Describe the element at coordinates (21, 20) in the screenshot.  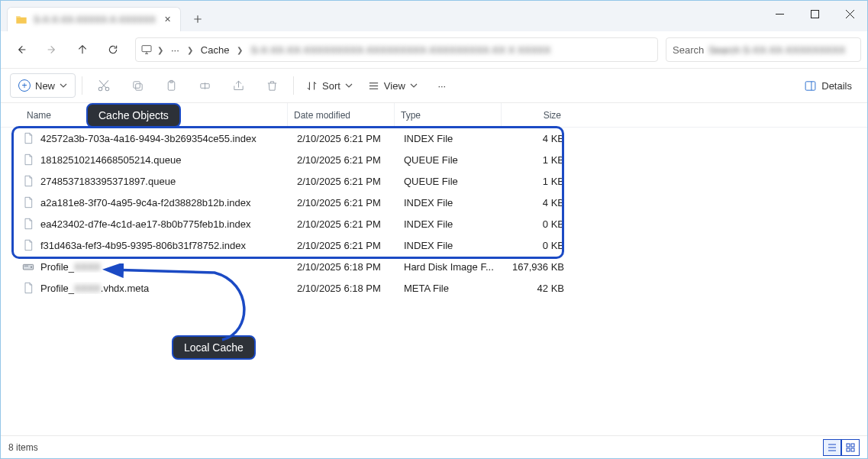
I see `folder-icon` at that location.